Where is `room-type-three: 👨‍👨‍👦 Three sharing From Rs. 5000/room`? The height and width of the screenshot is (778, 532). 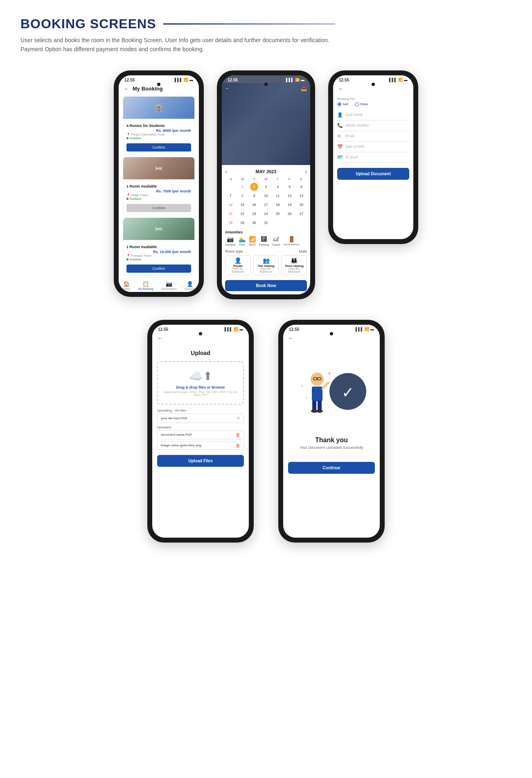 room-type-three: 👨‍👨‍👦 Three sharing From Rs. 5000/room is located at coordinates (294, 265).